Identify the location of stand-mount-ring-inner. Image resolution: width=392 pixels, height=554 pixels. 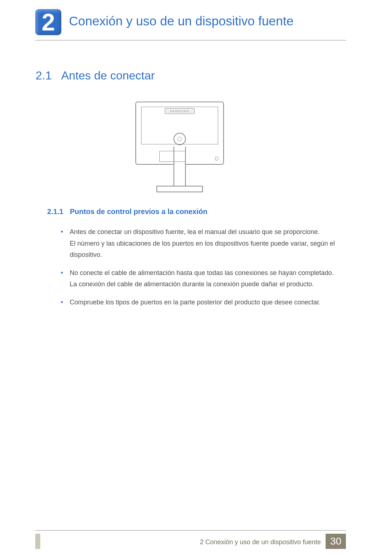
(180, 139).